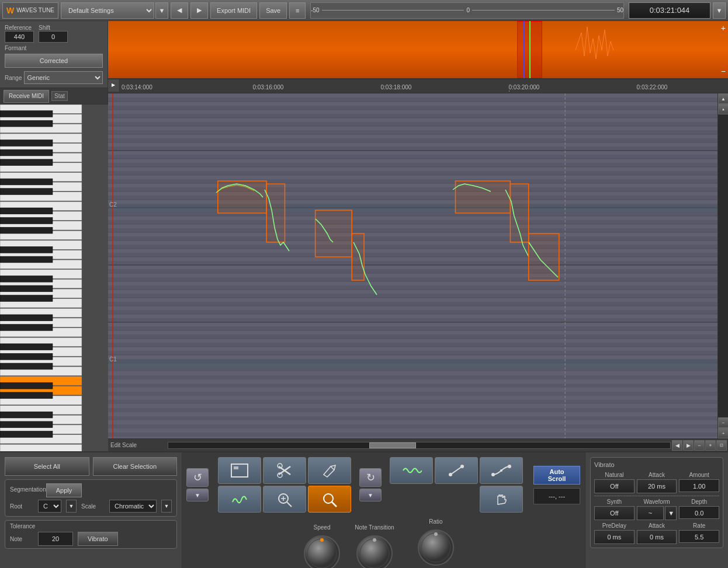  Describe the element at coordinates (671, 513) in the screenshot. I see `waveform-arrow: ▼` at that location.